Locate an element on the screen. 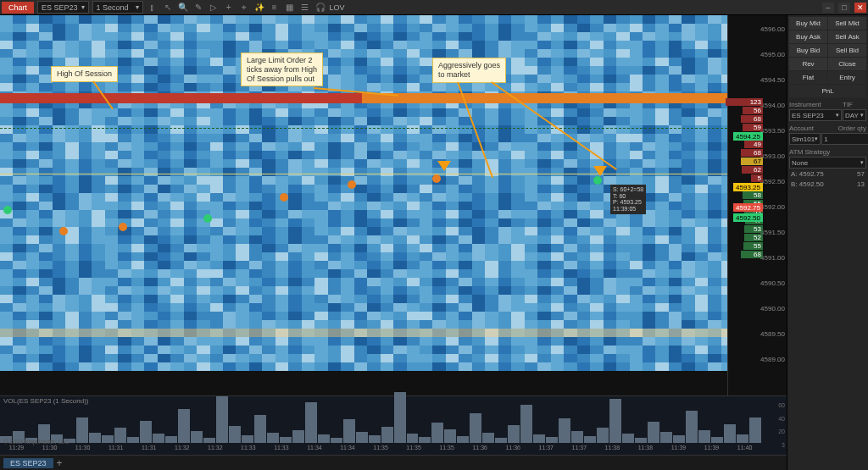 The height and width of the screenshot is (470, 868). instrument-select: ES SEP23 is located at coordinates (63, 7).